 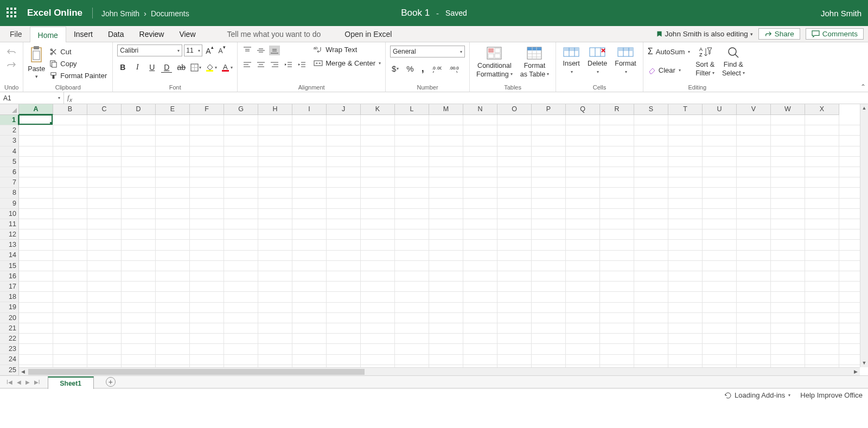 I want to click on scroll-left-button: ◀, so click(x=23, y=372).